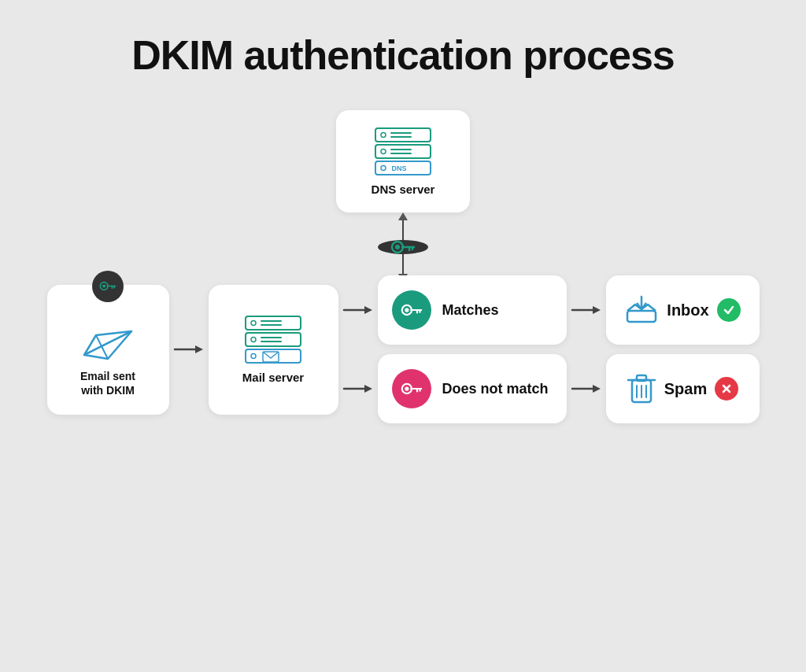 This screenshot has width=806, height=672. Describe the element at coordinates (358, 389) in the screenshot. I see `arrow-mail-to-nomatch` at that location.